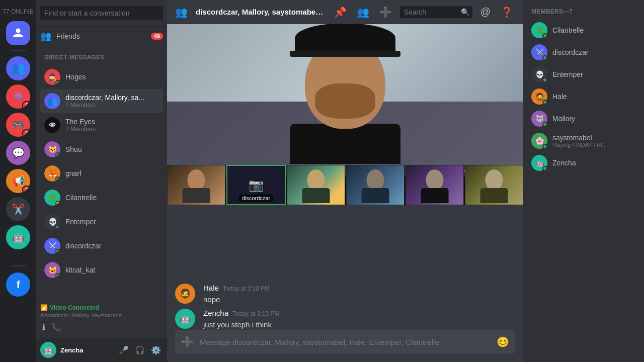  What do you see at coordinates (112, 77) in the screenshot?
I see `dm-info-hoges: Hoges` at bounding box center [112, 77].